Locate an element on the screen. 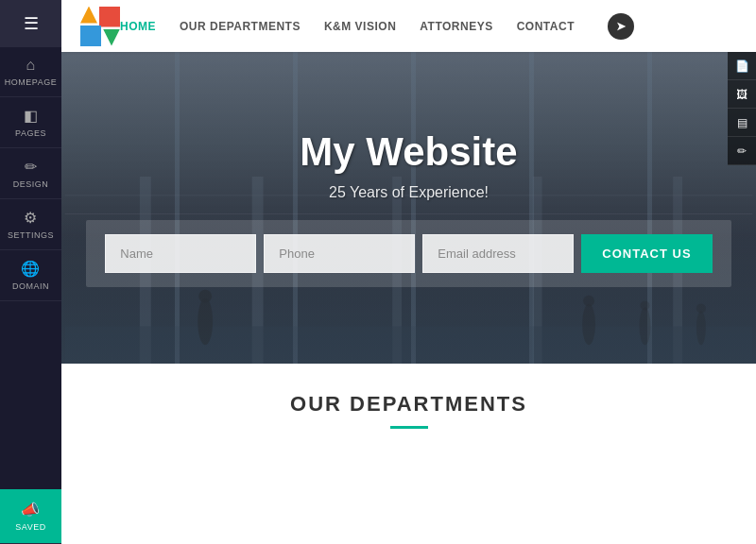 This screenshot has height=544, width=756. sidebar-item-settings-label: SETTINGS is located at coordinates (30, 235).